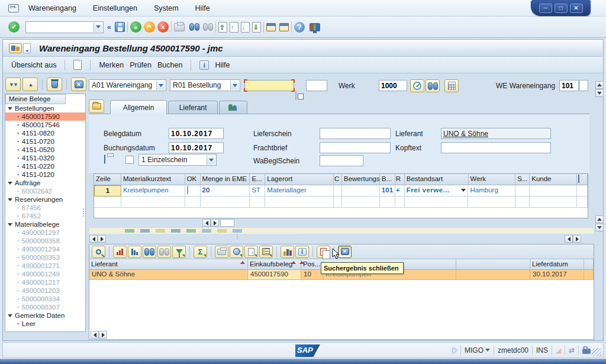 The image size is (606, 364). Describe the element at coordinates (454, 350) in the screenshot. I see `status-expand-icon` at that location.